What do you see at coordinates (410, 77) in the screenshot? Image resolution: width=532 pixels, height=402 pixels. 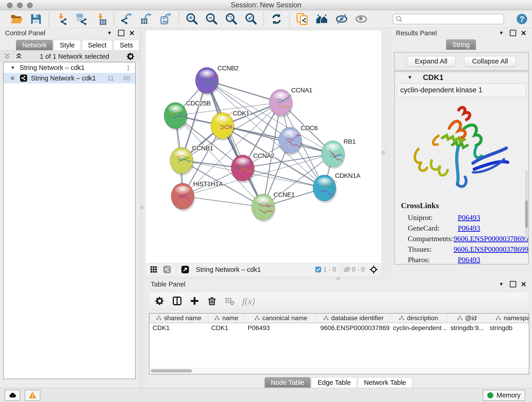 I see `gene-collapse-icon: ▼` at bounding box center [410, 77].